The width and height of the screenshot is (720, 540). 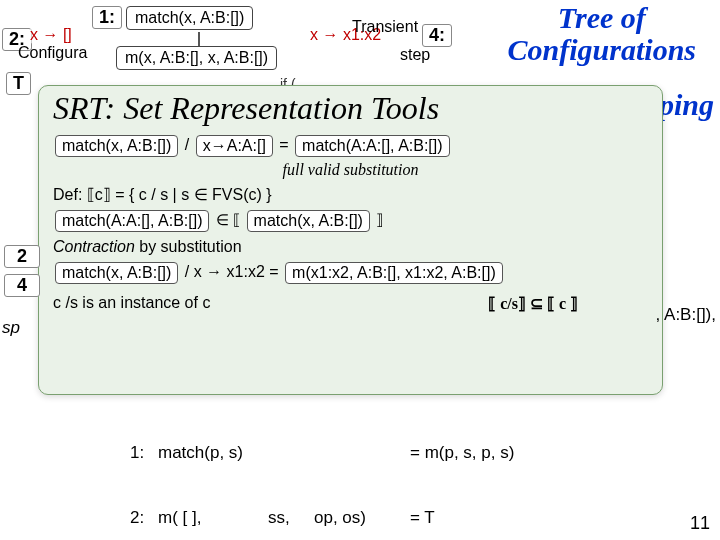 I want to click on srt-def-line: Def: ⟦c⟧ = { c / s | s ∈ FVS(c) }, so click(x=350, y=194).